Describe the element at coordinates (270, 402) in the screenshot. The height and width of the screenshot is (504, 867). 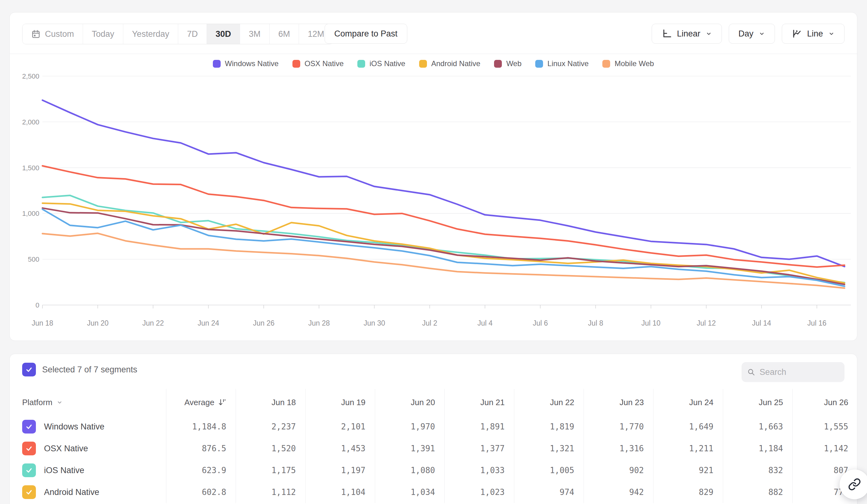
I see `date-column-header: Jun 18` at that location.